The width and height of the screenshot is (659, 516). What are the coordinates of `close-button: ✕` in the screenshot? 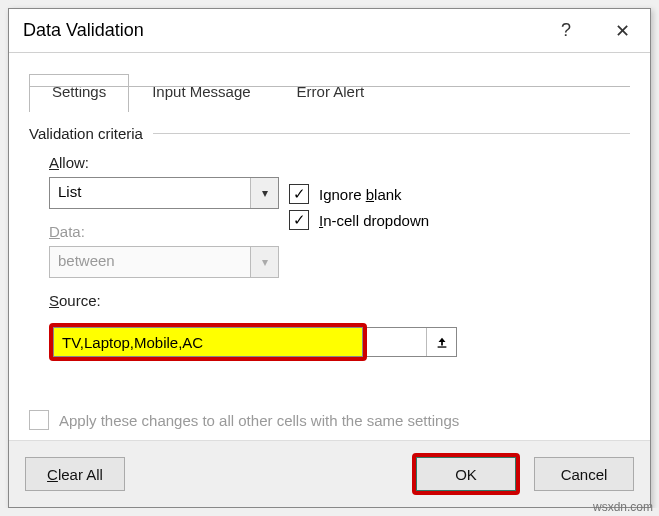 It's located at (622, 31).